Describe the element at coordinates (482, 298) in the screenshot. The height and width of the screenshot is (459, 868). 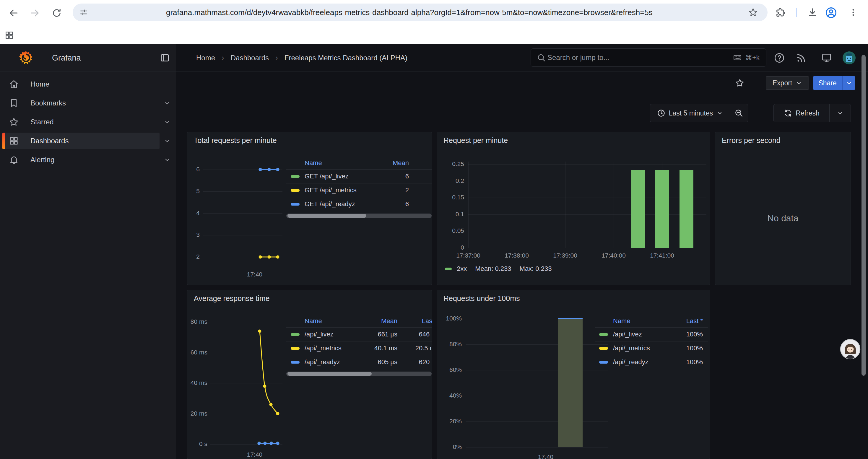
I see `panel-title: Requests under 100ms` at that location.